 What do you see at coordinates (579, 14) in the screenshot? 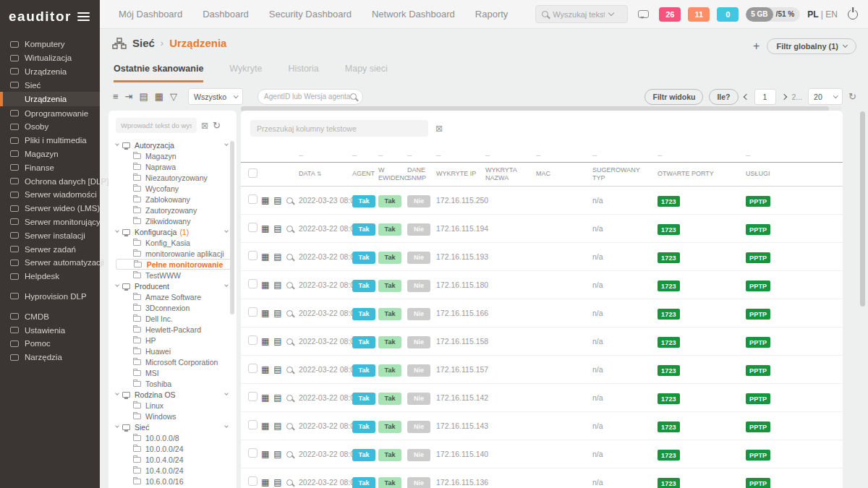
I see `global-search-input` at bounding box center [579, 14].